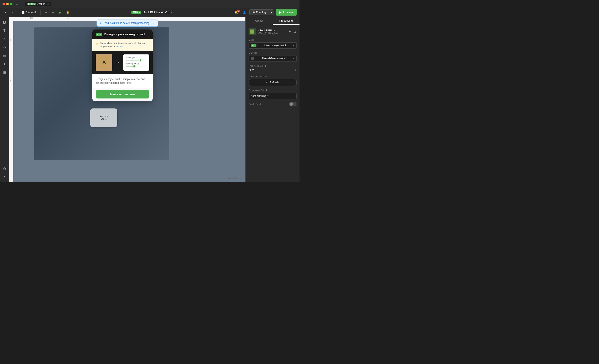 Image resolution: width=599 pixels, height=364 pixels. I want to click on device-settings-button: ⧉, so click(295, 32).